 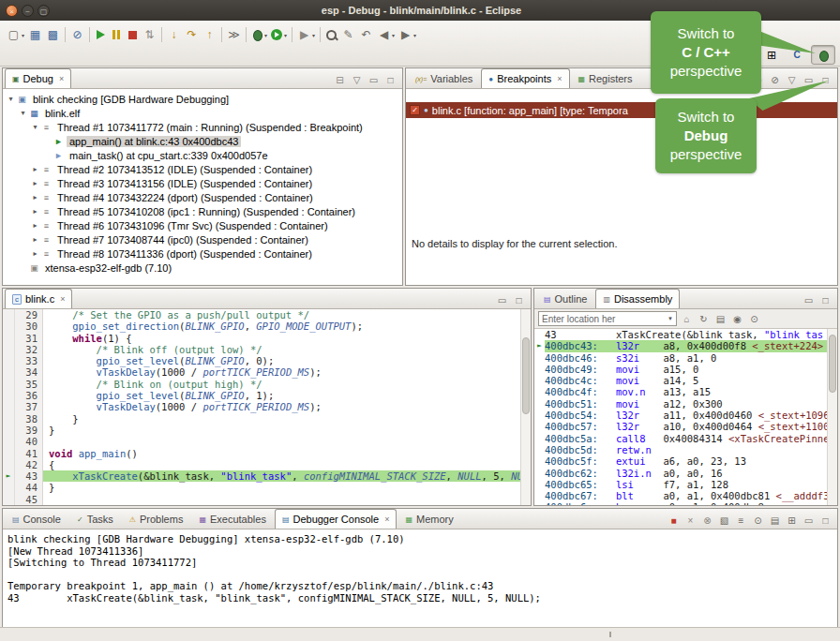 I want to click on external-tools-button: ▶▾, so click(x=306, y=35).